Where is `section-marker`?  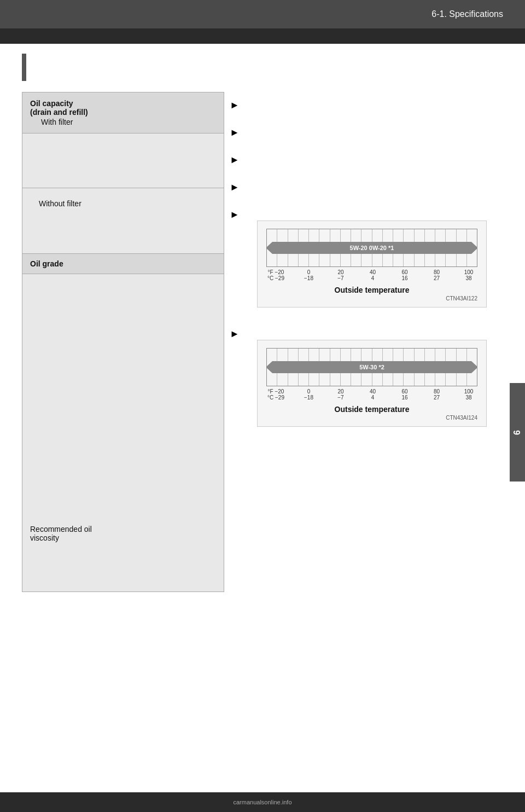
section-marker is located at coordinates (24, 67).